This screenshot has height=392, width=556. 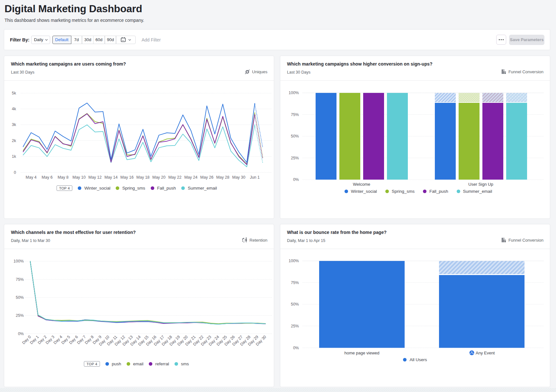 I want to click on svg-text: May 20, so click(x=159, y=177).